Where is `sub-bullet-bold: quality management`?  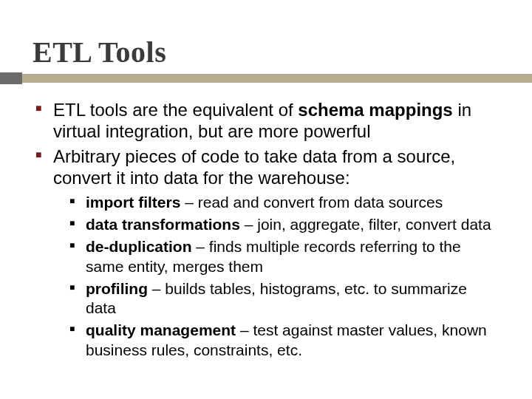 sub-bullet-bold: quality management is located at coordinates (161, 330).